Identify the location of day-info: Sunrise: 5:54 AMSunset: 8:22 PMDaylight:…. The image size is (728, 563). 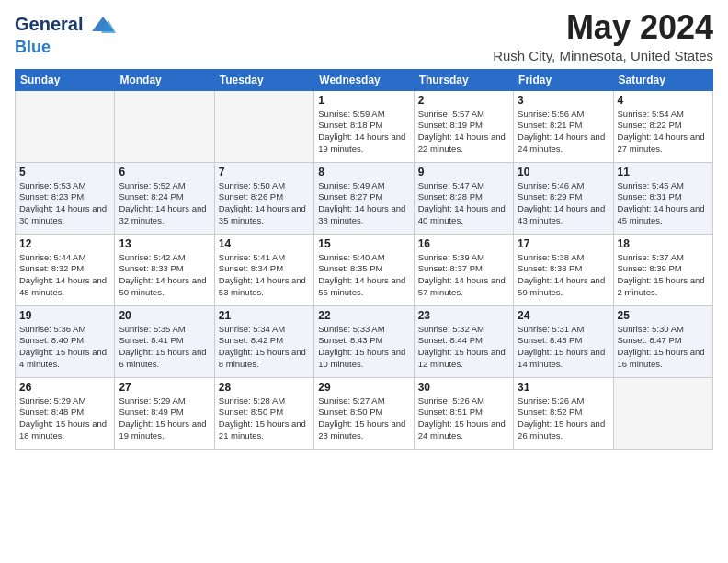
(664, 132).